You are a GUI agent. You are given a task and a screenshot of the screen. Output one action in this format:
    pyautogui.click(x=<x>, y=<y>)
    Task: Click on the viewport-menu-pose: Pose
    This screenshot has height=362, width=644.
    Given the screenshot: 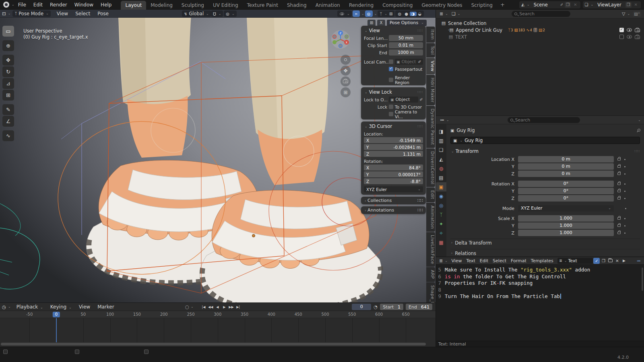 What is the action you would take?
    pyautogui.click(x=103, y=14)
    